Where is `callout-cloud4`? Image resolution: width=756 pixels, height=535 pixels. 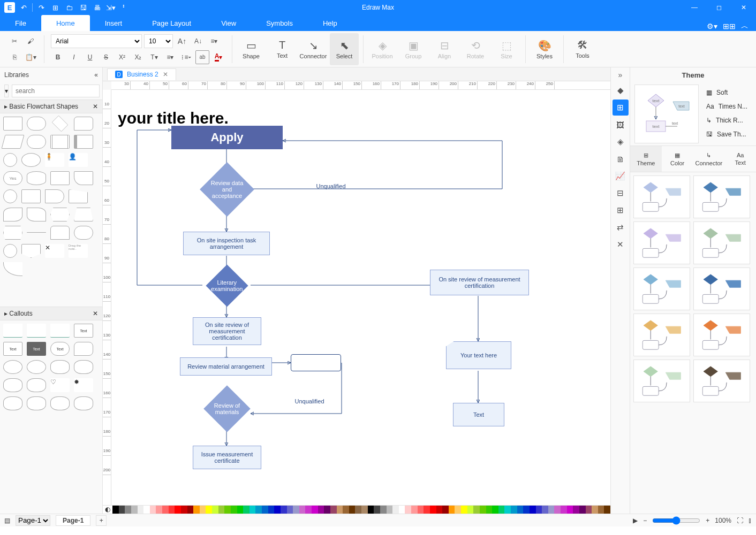 callout-cloud4 is located at coordinates (36, 385).